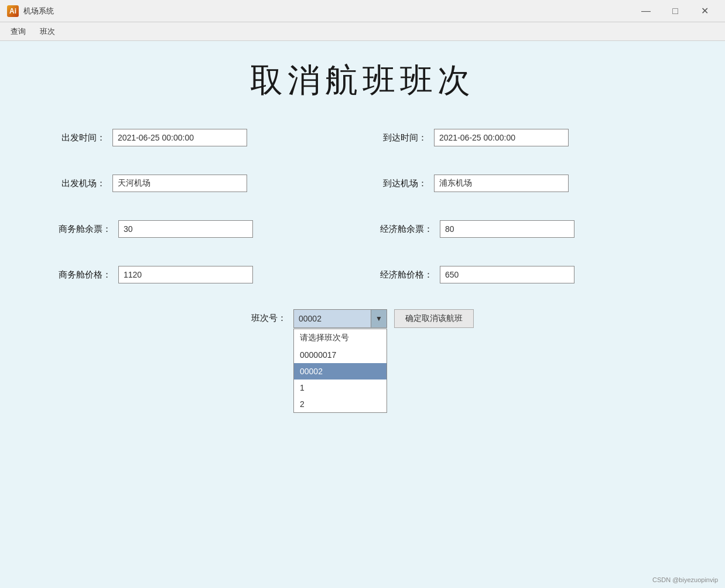 The height and width of the screenshot is (588, 725). Describe the element at coordinates (705, 11) in the screenshot. I see `close-button: ✕` at that location.